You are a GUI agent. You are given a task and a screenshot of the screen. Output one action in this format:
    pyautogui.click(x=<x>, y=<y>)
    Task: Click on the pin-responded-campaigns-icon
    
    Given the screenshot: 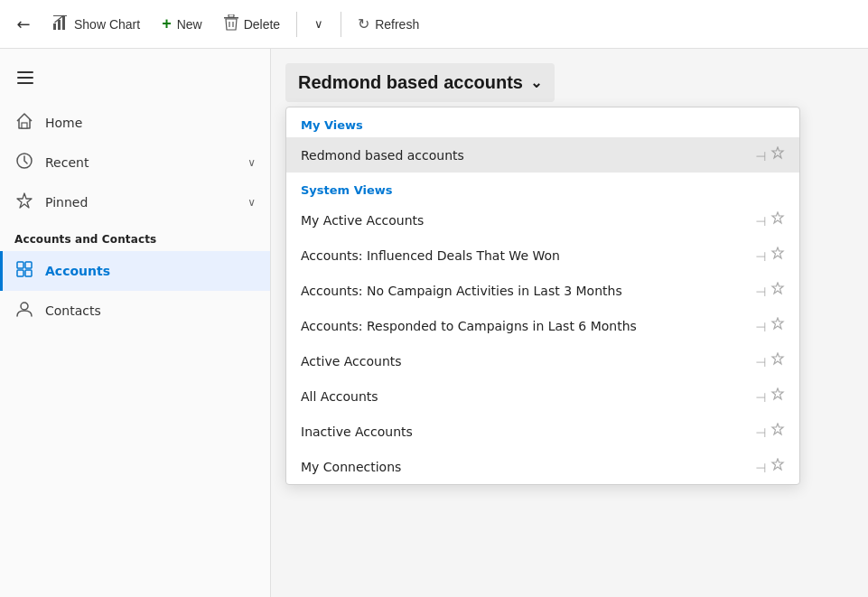 What is the action you would take?
    pyautogui.click(x=770, y=325)
    